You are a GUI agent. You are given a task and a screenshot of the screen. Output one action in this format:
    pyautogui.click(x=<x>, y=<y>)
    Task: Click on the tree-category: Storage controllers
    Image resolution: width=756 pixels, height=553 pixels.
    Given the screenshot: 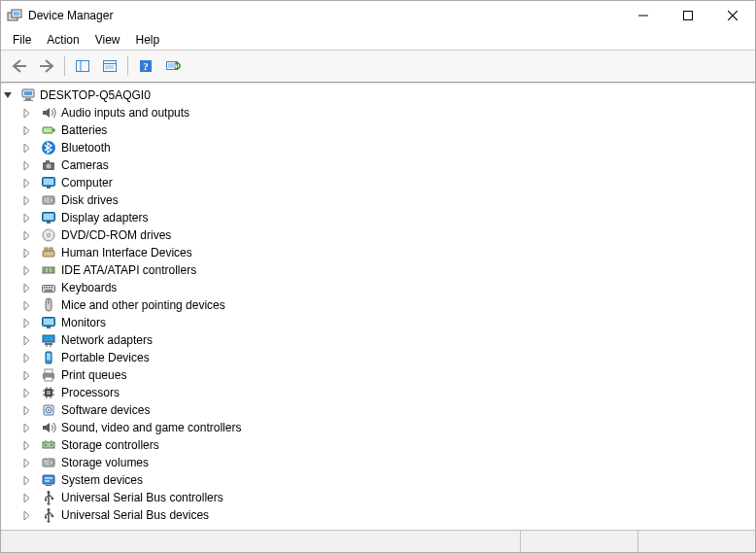 What is the action you would take?
    pyautogui.click(x=378, y=445)
    